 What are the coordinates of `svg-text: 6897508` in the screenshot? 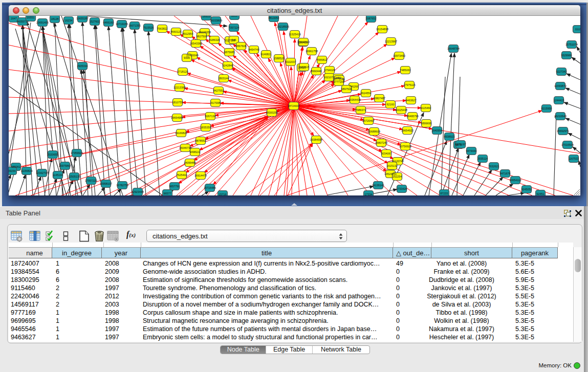 It's located at (347, 89).